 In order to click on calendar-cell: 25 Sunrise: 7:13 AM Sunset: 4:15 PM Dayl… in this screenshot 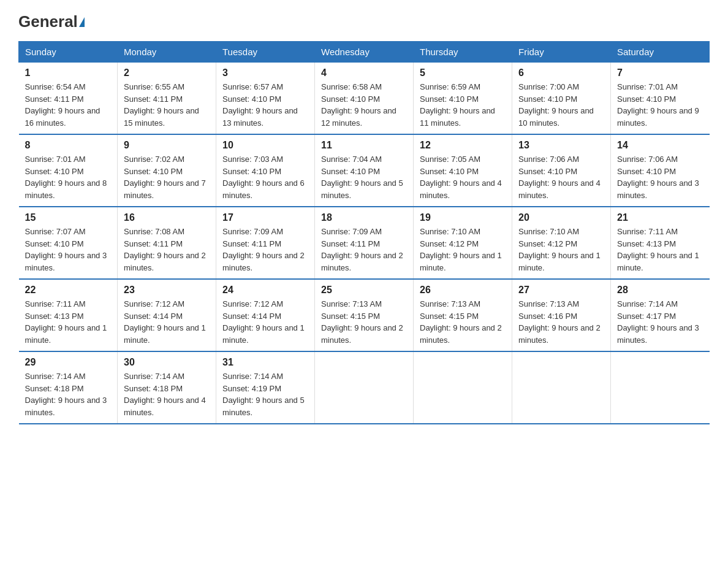, I will do `click(364, 315)`.